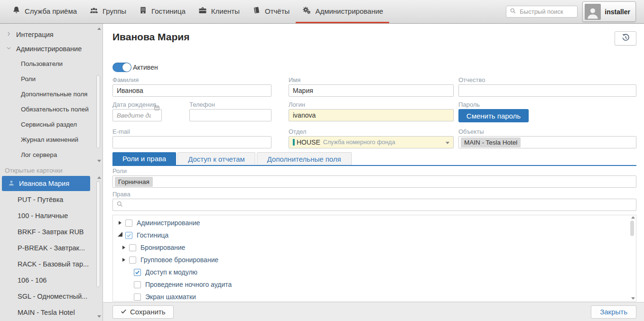 The width and height of the screenshot is (644, 321). Describe the element at coordinates (625, 38) in the screenshot. I see `history-icon` at that location.